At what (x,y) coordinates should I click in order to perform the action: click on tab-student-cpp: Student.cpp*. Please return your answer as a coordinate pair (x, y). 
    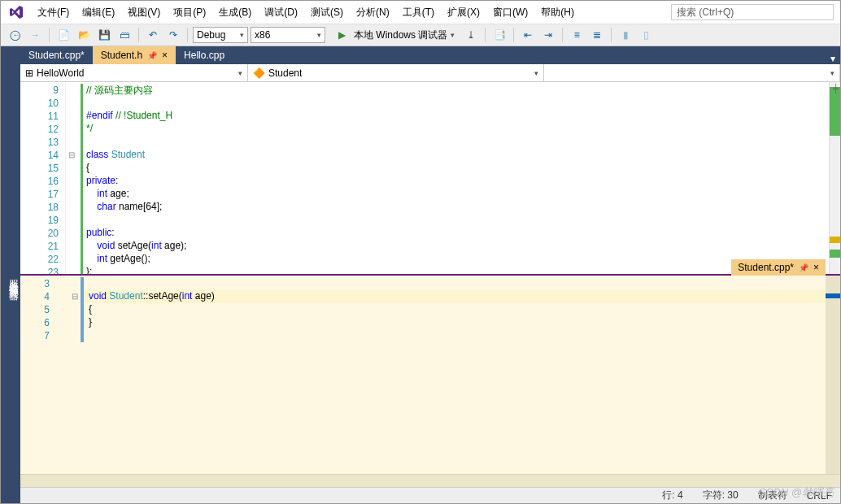
    Looking at the image, I should click on (57, 55).